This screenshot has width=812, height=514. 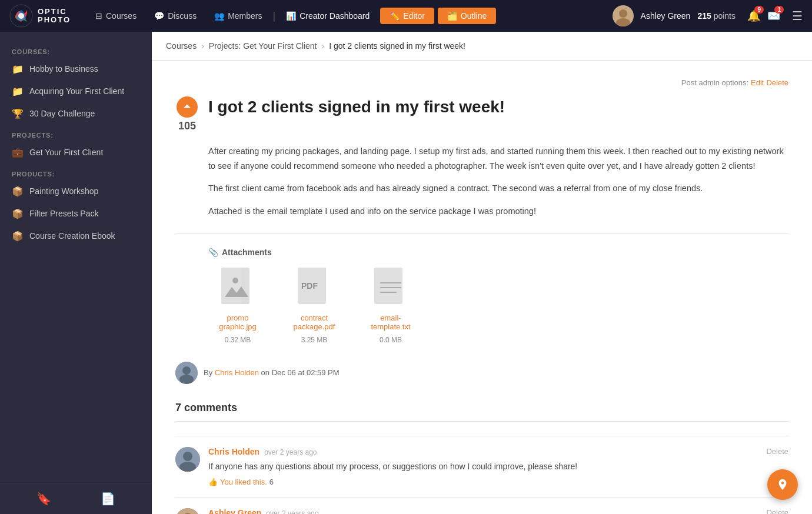 I want to click on sidebar-section-products: PRODUCTS: 📦 Painting Workshop 📦 Filter P…, so click(x=76, y=205).